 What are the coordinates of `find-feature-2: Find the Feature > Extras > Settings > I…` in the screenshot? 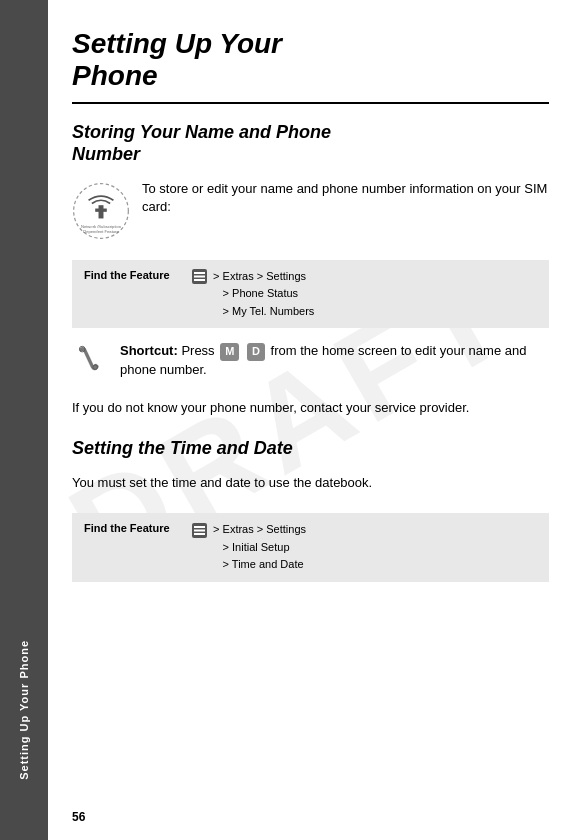 It's located at (310, 548).